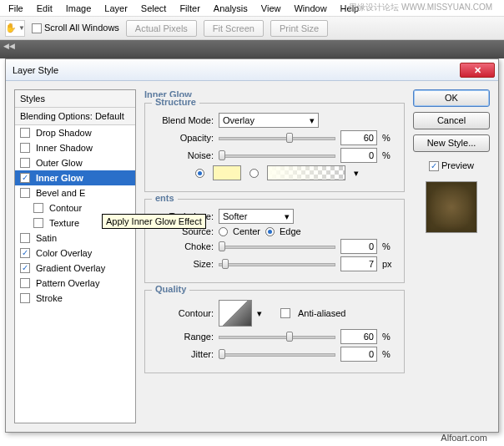  What do you see at coordinates (290, 231) in the screenshot?
I see `edge-label: Edge` at bounding box center [290, 231].